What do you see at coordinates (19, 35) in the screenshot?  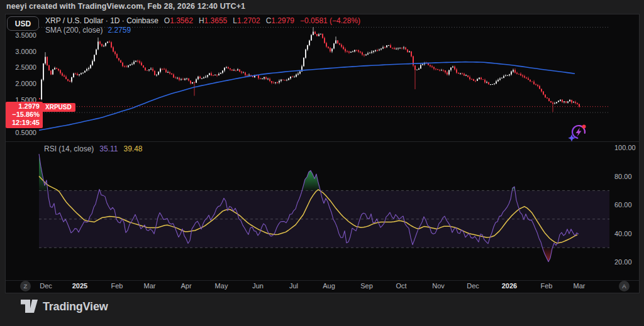 I see `price-axis-label: 3.5000` at bounding box center [19, 35].